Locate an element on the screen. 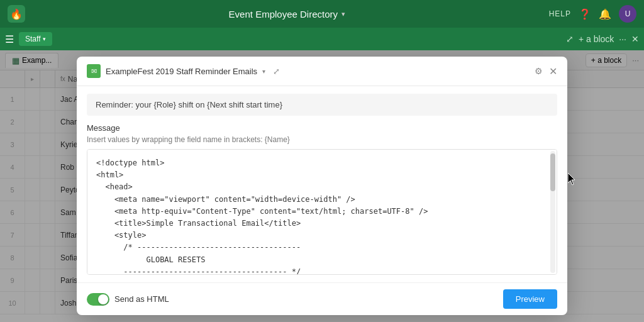 The width and height of the screenshot is (644, 322). title-dropdown-arrow: ▾ is located at coordinates (343, 14).